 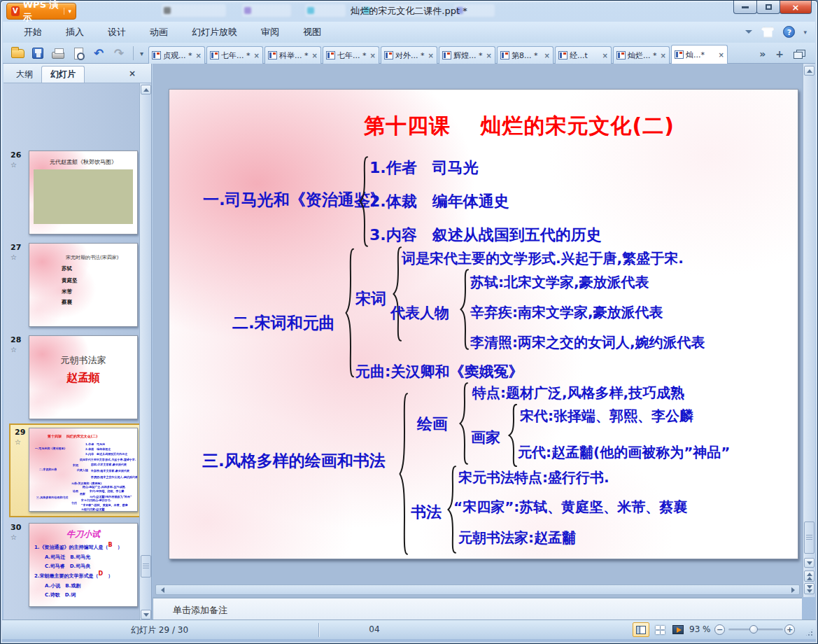 I want to click on scroll-right-button, so click(x=793, y=589).